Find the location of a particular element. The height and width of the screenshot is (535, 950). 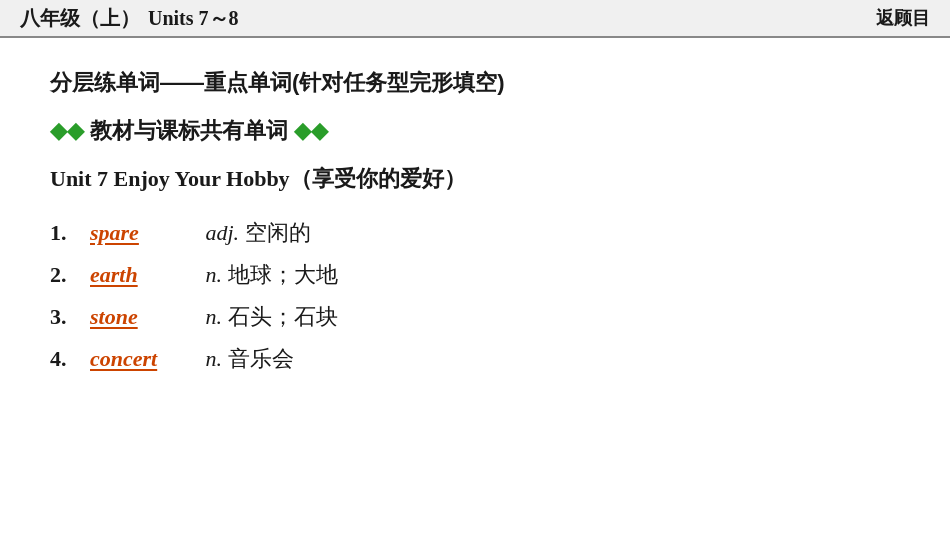

return-button: 返顾目 is located at coordinates (903, 18).